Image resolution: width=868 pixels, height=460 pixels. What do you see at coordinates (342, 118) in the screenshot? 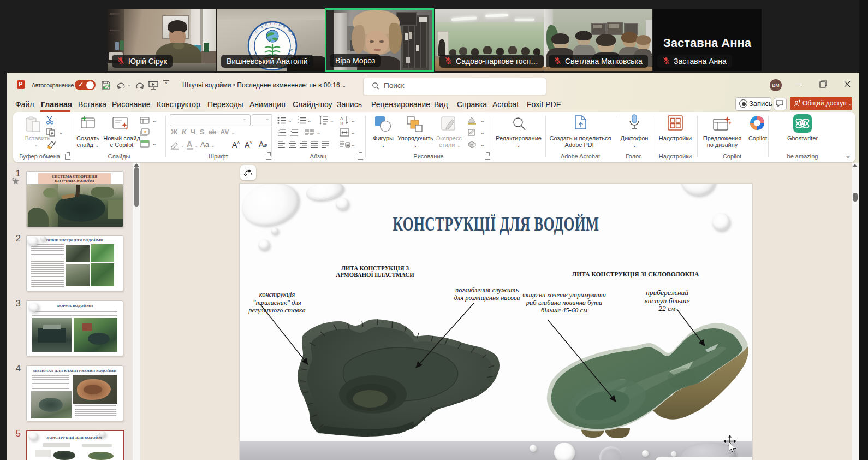
I see `svg-text: А` at bounding box center [342, 118].